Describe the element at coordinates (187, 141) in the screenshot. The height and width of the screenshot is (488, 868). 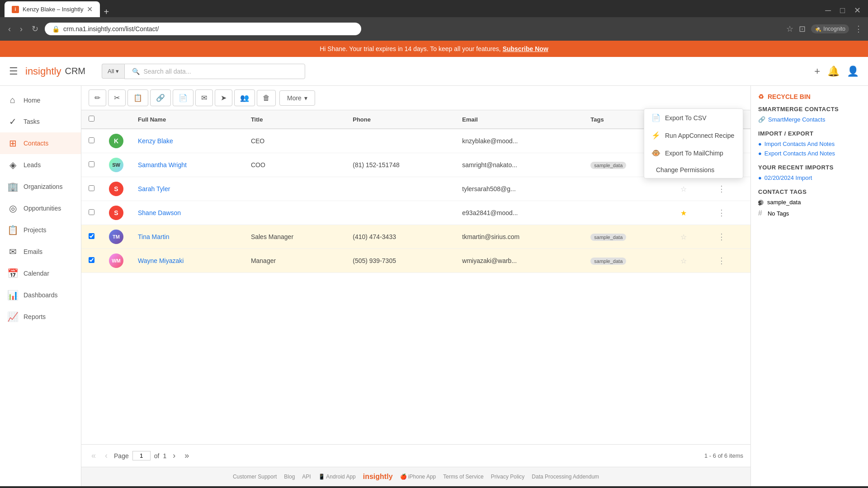
I see `contact-name-cell: Kenzy Blake` at that location.